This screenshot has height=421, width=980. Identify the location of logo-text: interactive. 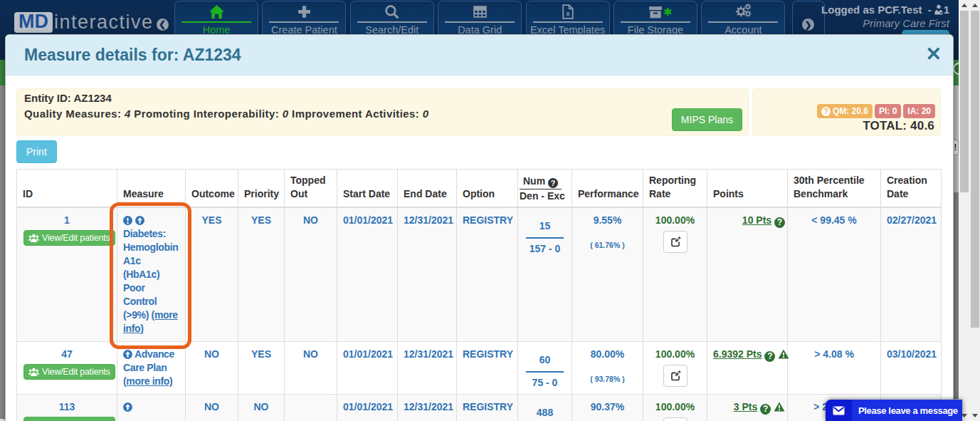
(104, 23).